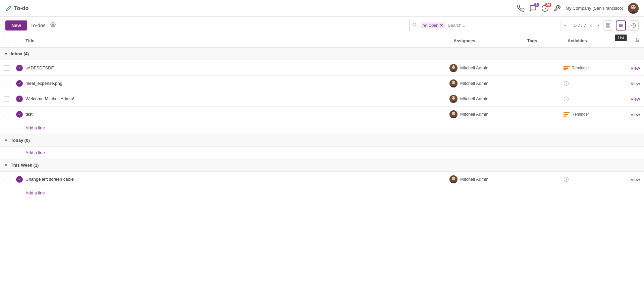 Image resolution: width=644 pixels, height=293 pixels. I want to click on gear-icon, so click(53, 25).